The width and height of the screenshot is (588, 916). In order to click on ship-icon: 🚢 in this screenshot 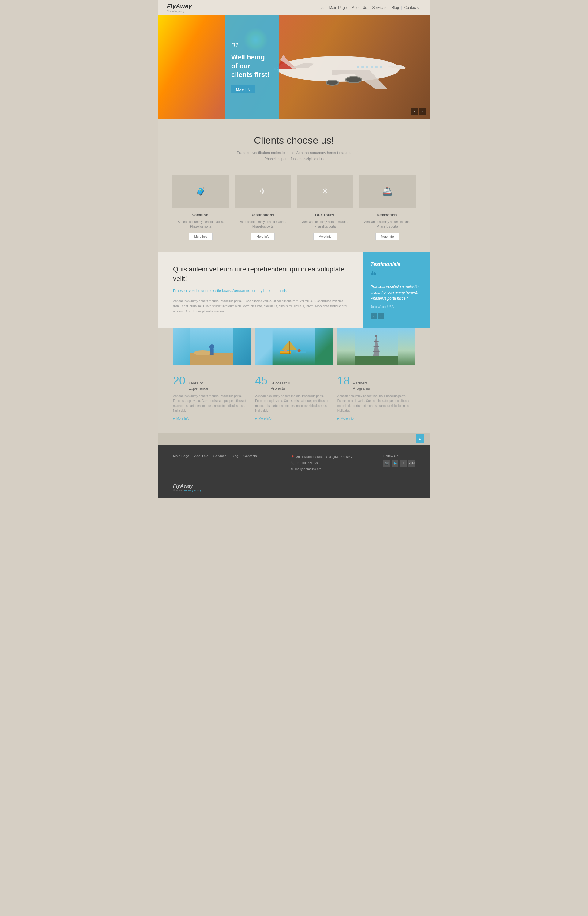, I will do `click(387, 191)`.